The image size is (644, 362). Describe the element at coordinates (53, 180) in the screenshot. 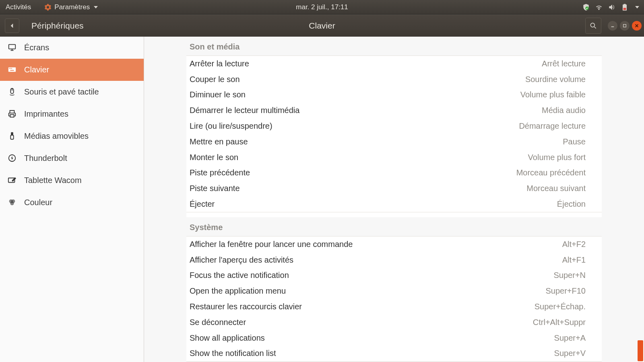

I see `sidebar-item-label: Tablette Wacom` at that location.